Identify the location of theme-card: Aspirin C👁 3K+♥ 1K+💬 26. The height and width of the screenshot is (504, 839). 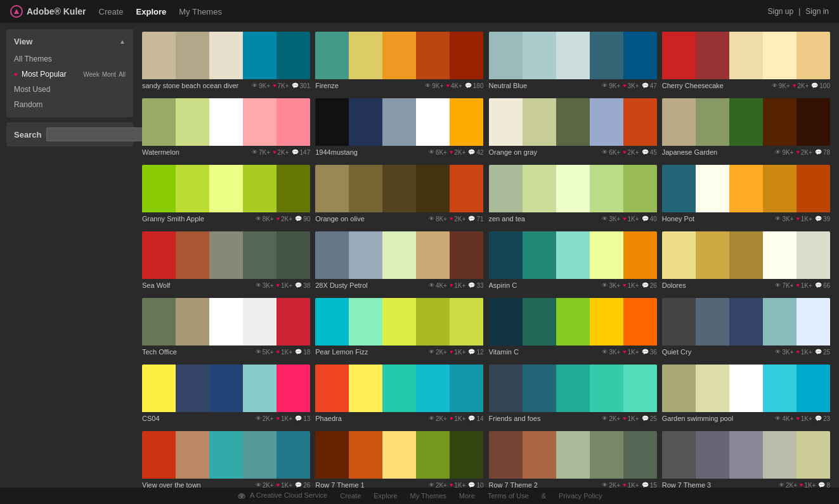
(573, 262).